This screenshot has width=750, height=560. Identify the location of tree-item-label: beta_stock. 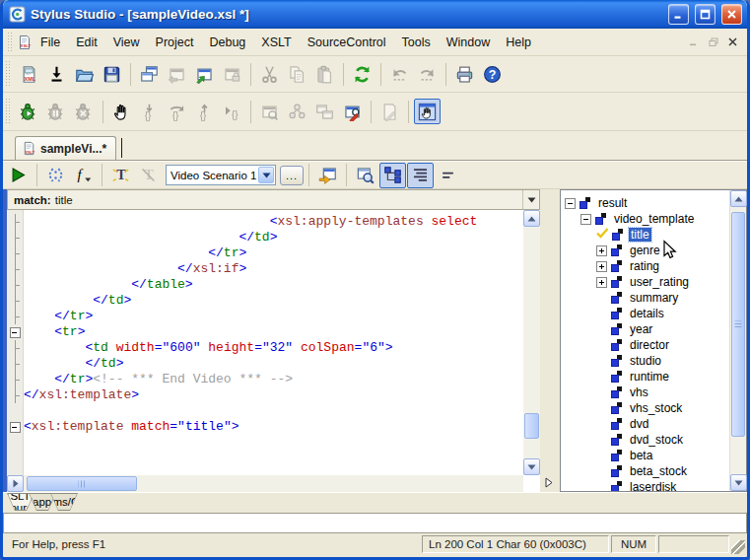
(658, 471).